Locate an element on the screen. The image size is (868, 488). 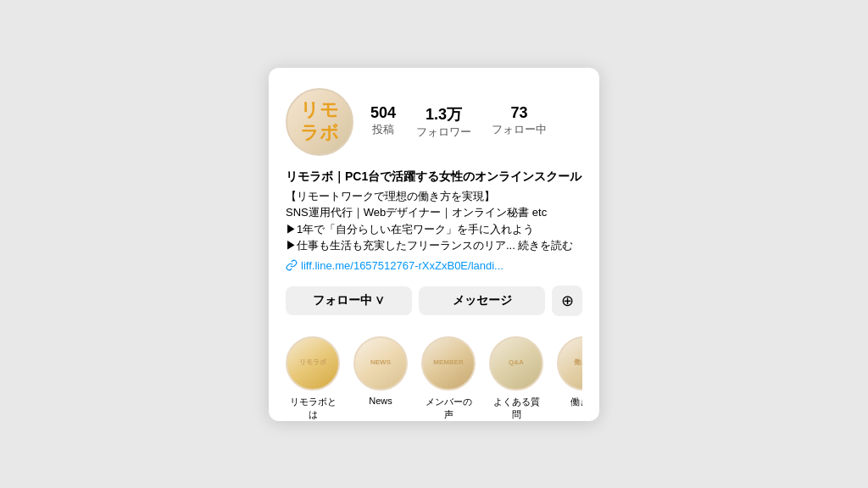
highlight-item-4: Q&A よくある質問 is located at coordinates (516, 379).